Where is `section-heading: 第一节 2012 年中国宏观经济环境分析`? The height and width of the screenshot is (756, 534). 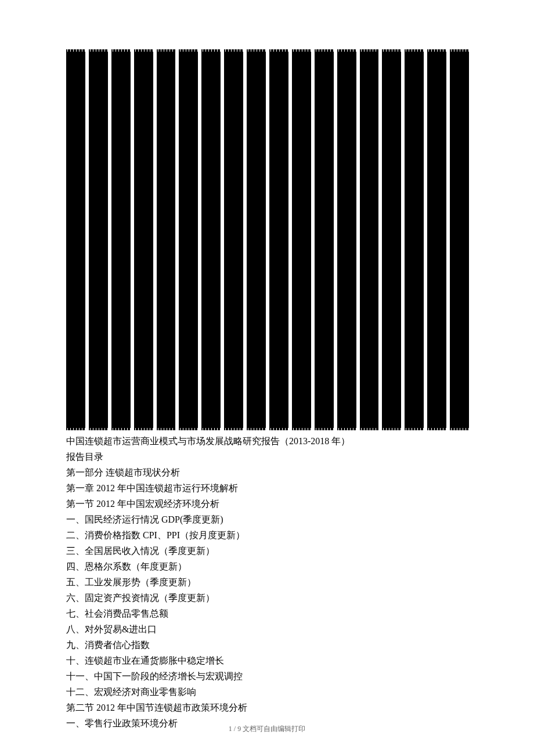
section-heading: 第一节 2012 年中国宏观经济环境分析 is located at coordinates (267, 504).